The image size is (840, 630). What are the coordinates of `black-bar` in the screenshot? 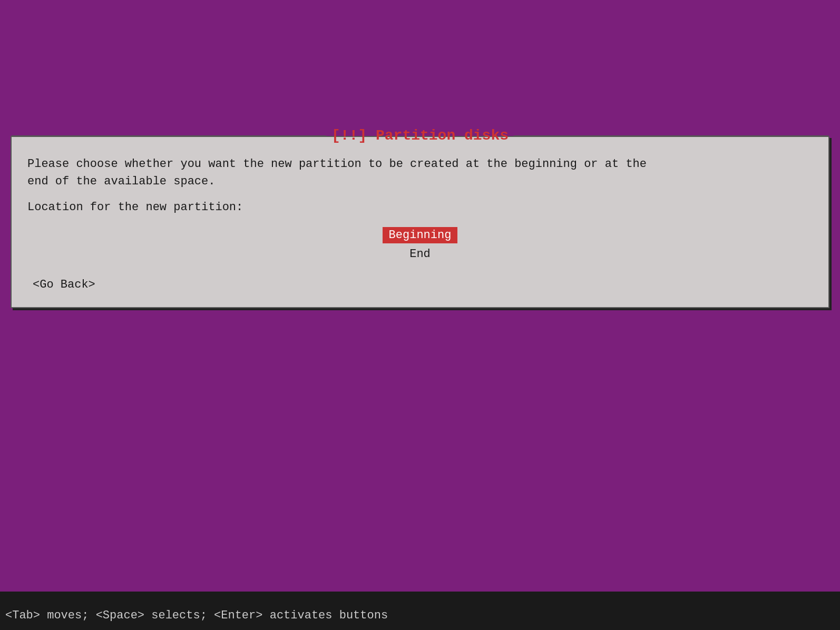 It's located at (420, 596).